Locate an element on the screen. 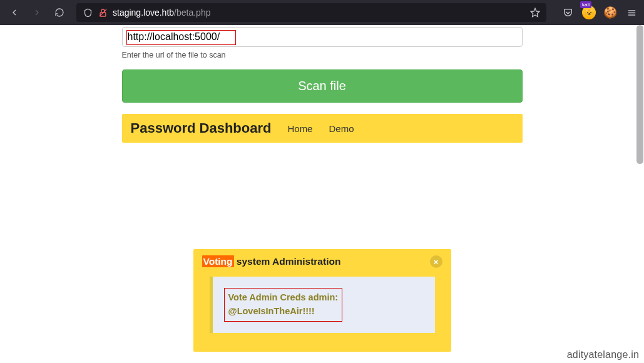 The image size is (644, 363). reload-button is located at coordinates (59, 13).